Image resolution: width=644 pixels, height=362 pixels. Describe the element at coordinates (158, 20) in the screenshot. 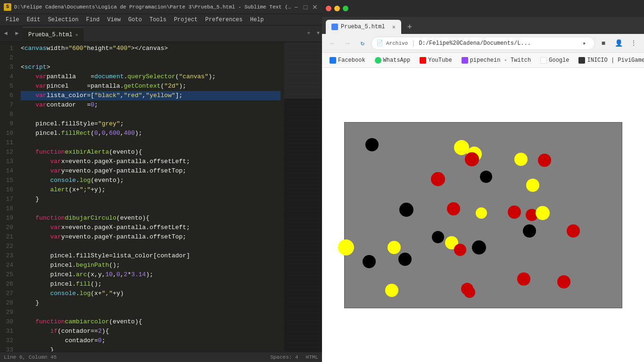

I see `menu-tools: Tools` at that location.